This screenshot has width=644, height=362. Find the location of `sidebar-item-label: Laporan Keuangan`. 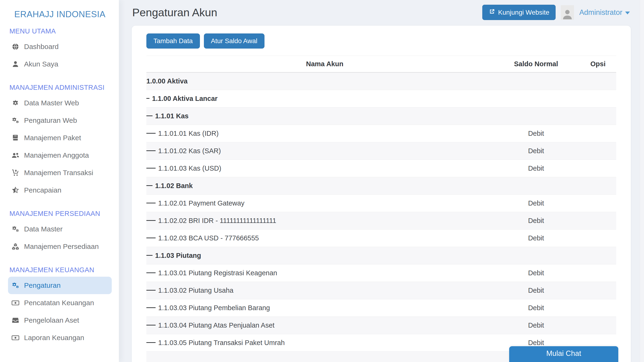

sidebar-item-label: Laporan Keuangan is located at coordinates (54, 338).